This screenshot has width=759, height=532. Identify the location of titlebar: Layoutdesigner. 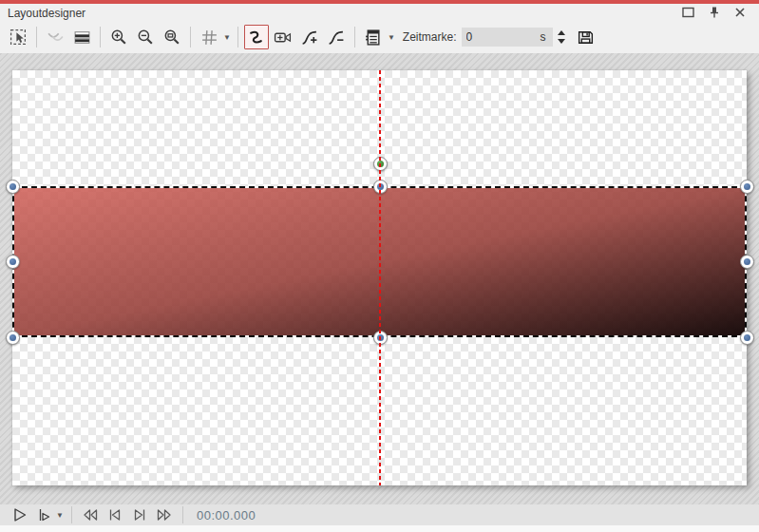
(380, 13).